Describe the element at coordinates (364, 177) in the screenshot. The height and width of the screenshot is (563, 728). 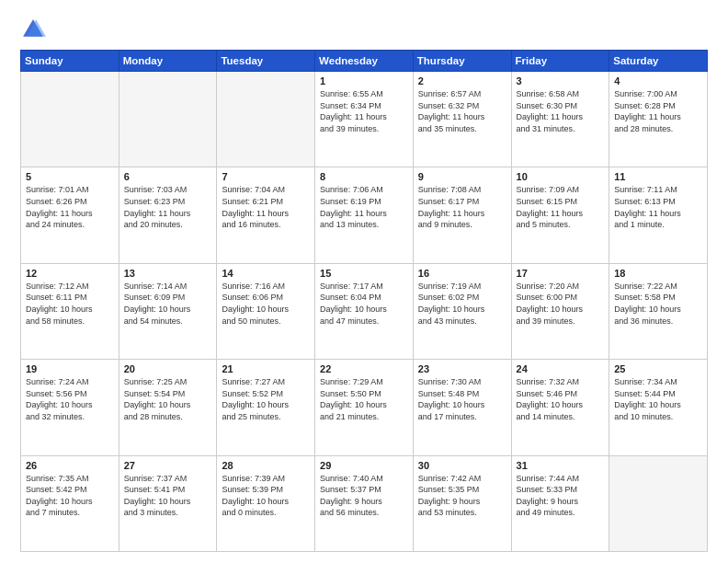
I see `day-number: 8` at that location.